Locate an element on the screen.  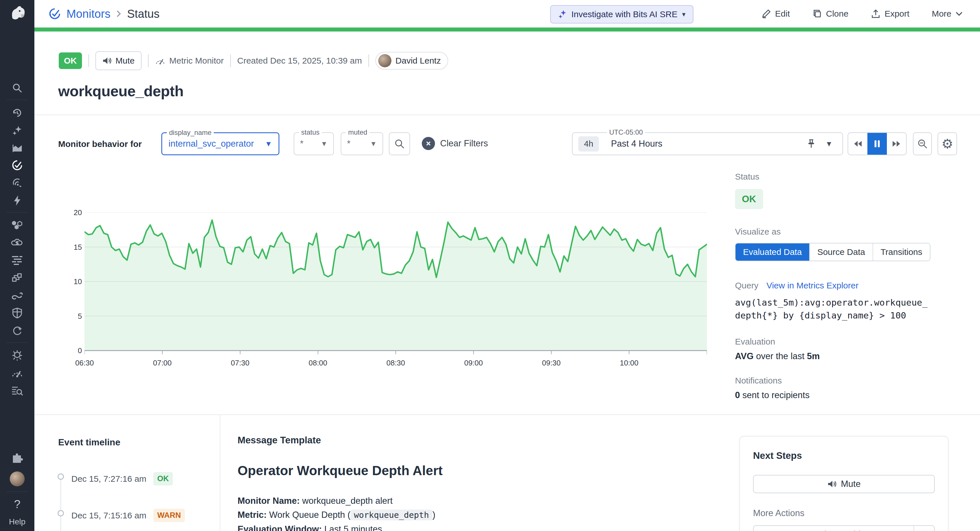
metrics-icon is located at coordinates (18, 148).